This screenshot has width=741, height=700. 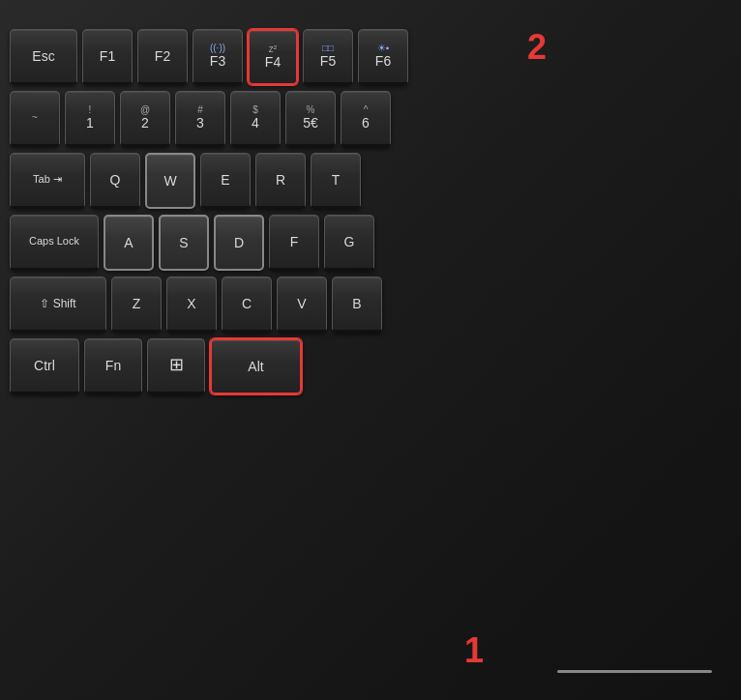 What do you see at coordinates (474, 651) in the screenshot?
I see `annotation-1: 1` at bounding box center [474, 651].